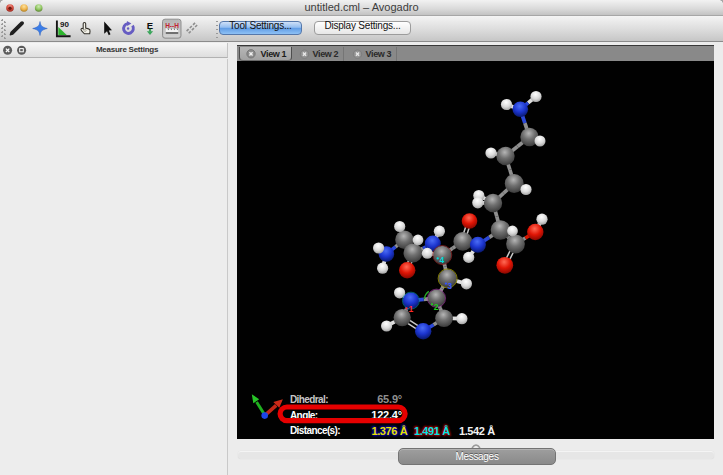 This screenshot has width=723, height=475. Describe the element at coordinates (172, 26) in the screenshot. I see `svg-text: H--H` at that location.